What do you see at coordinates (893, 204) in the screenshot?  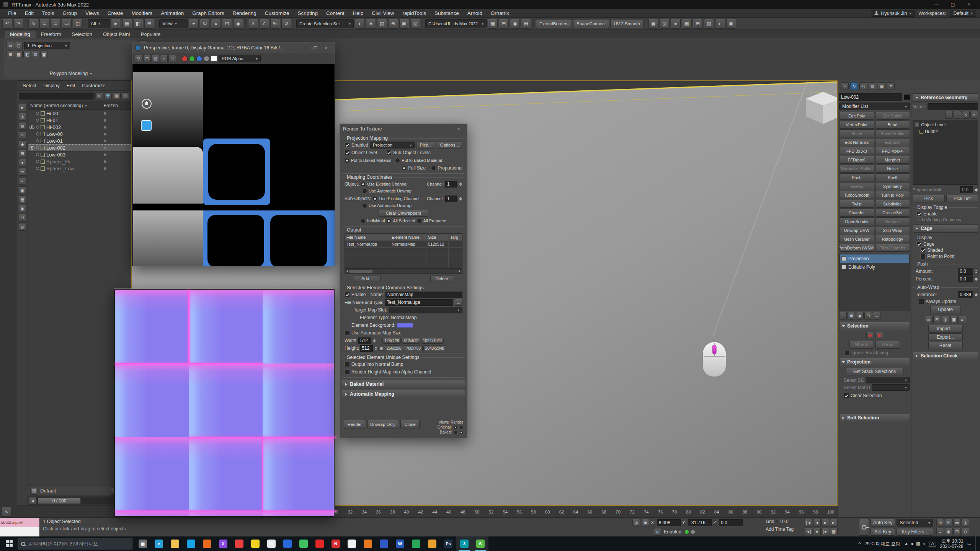 I see `modifier-button: Subdivide` at bounding box center [893, 204].